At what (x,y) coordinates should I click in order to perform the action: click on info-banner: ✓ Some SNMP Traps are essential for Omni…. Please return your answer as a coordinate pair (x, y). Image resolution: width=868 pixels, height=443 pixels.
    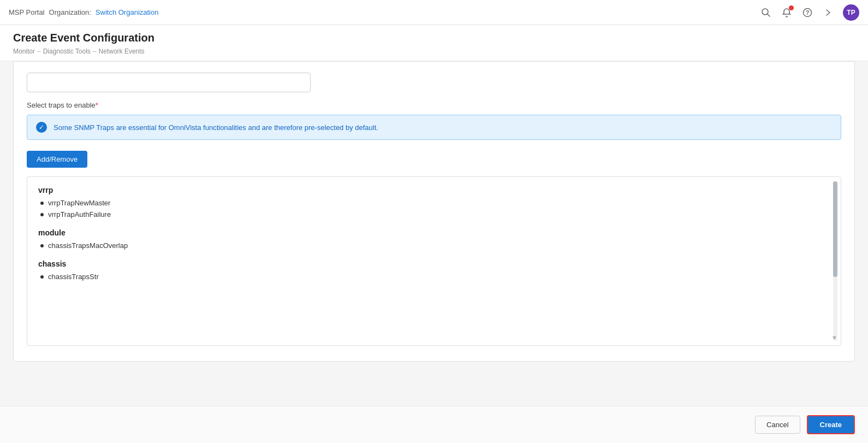
    Looking at the image, I should click on (434, 127).